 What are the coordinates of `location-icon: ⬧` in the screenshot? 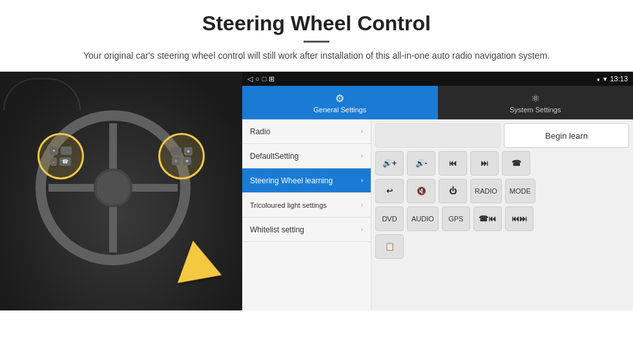 It's located at (598, 79).